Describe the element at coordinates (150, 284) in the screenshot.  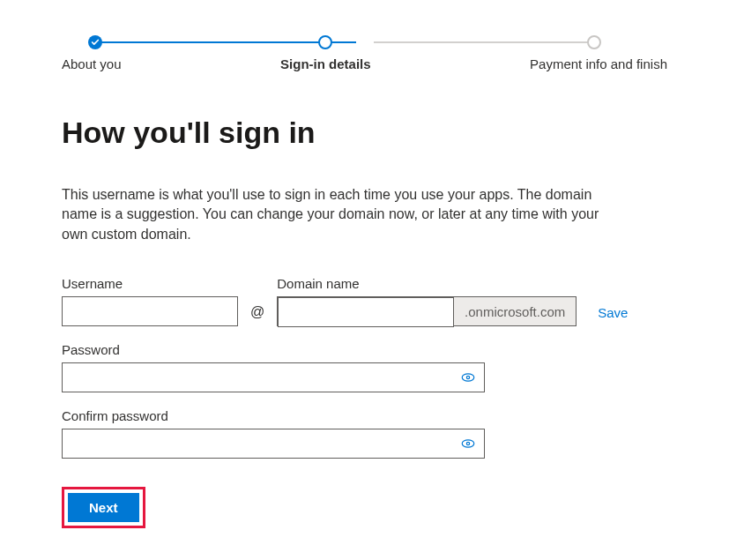
I see `username-label: Username` at that location.